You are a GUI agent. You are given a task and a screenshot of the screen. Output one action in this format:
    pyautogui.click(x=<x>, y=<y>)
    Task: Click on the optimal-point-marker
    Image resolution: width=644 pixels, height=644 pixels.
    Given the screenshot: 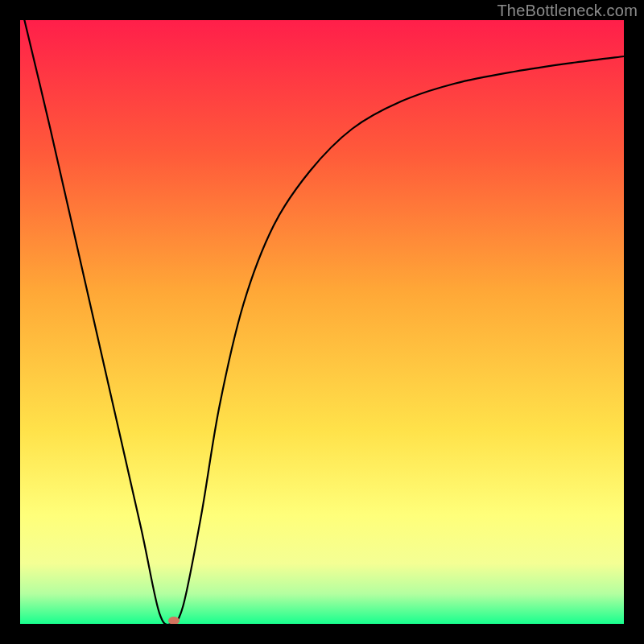 What is the action you would take?
    pyautogui.click(x=174, y=620)
    